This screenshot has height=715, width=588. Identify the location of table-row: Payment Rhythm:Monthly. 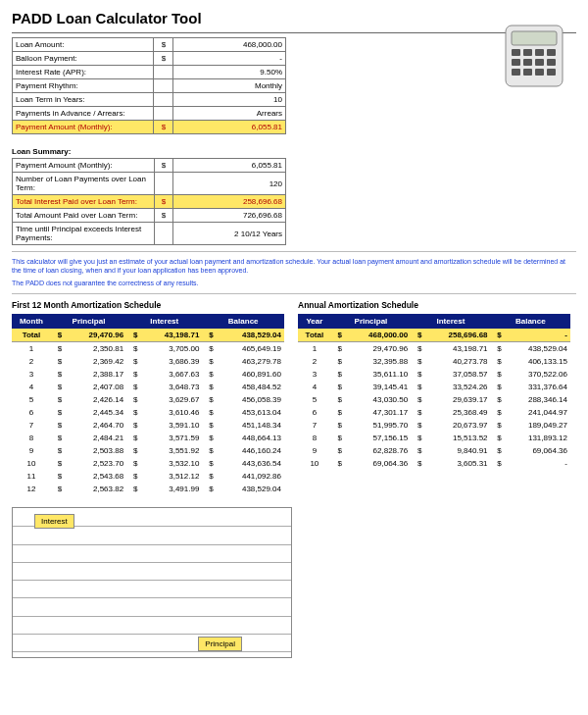
(149, 86).